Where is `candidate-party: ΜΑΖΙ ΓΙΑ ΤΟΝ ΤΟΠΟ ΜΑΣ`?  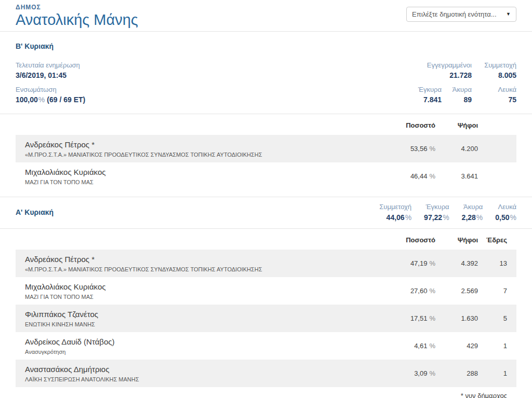
candidate-party: ΜΑΖΙ ΓΙΑ ΤΟΝ ΤΟΠΟ ΜΑΣ is located at coordinates (199, 297).